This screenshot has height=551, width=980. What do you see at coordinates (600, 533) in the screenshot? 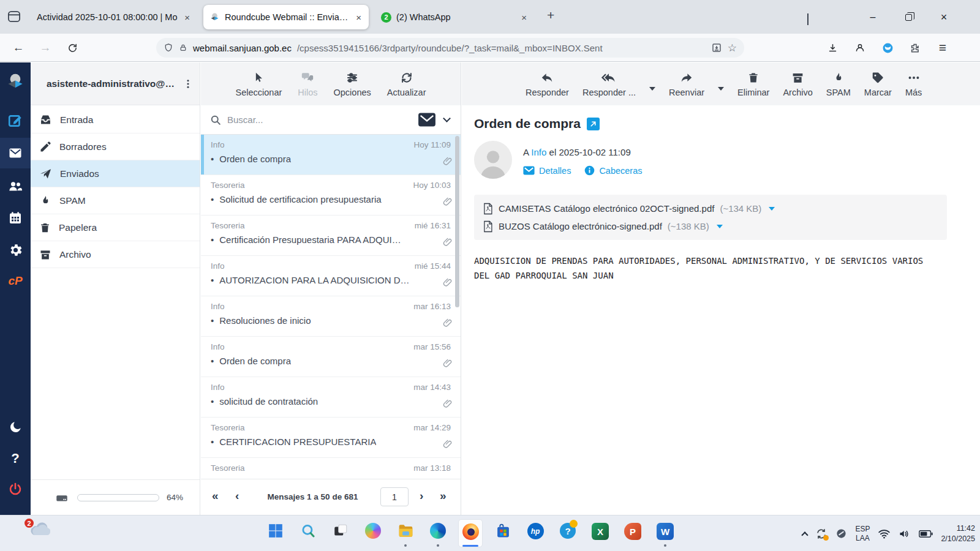
I see `excel-icon: X` at bounding box center [600, 533].